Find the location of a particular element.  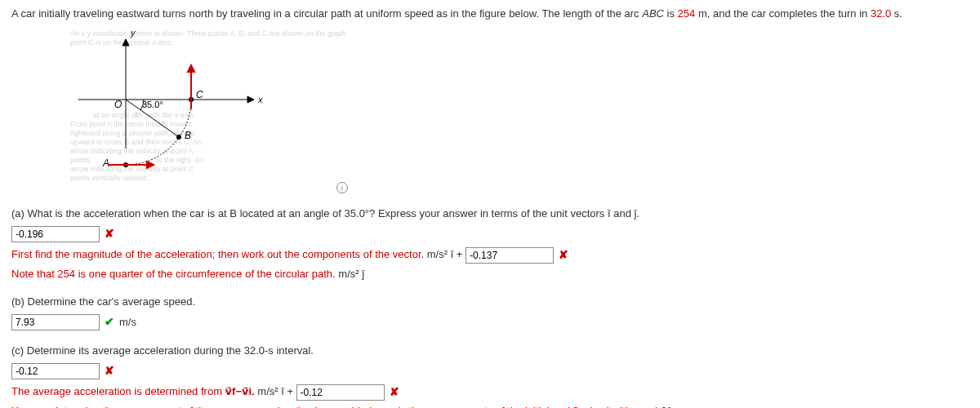

figure-alt-2: point C is on the positive x-axis, is located at coordinates (122, 42).